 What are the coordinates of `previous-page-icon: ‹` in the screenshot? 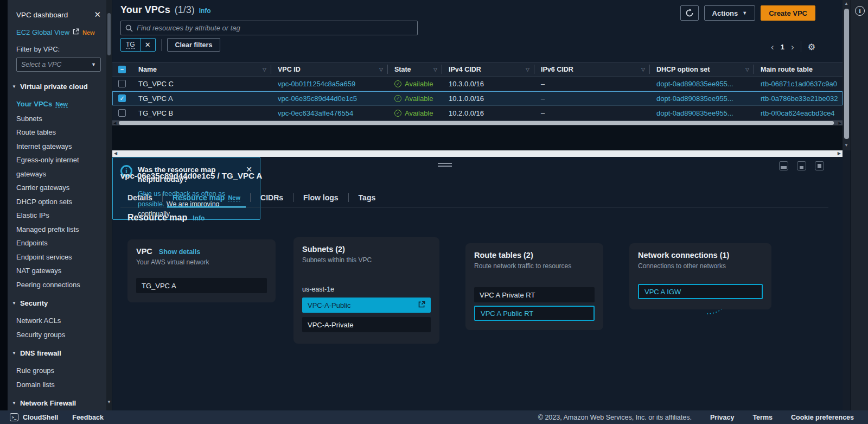 It's located at (773, 47).